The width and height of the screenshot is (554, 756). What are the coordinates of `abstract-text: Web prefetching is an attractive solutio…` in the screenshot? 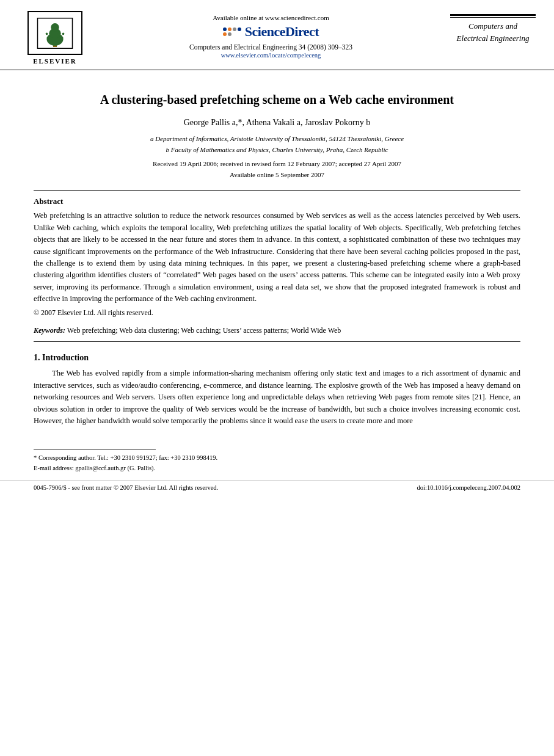 It's located at (277, 258).